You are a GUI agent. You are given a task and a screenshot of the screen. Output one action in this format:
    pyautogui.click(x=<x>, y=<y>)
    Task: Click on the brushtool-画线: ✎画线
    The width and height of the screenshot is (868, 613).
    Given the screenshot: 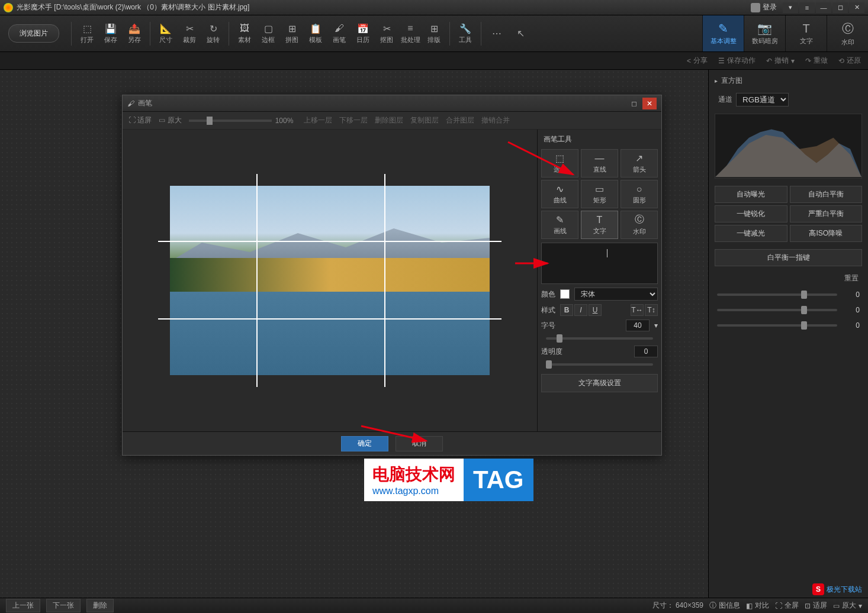 What is the action you would take?
    pyautogui.click(x=560, y=225)
    